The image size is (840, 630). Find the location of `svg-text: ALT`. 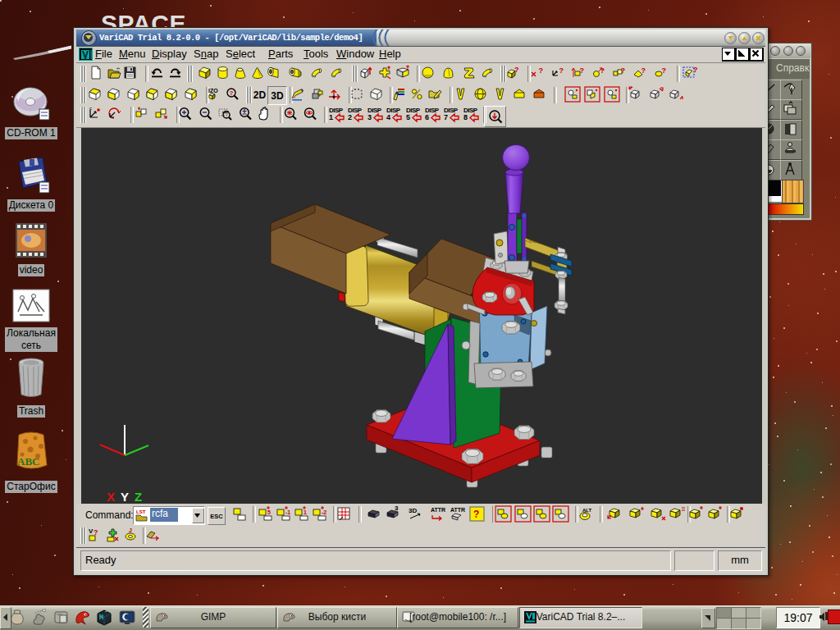

svg-text: ALT is located at coordinates (587, 510).